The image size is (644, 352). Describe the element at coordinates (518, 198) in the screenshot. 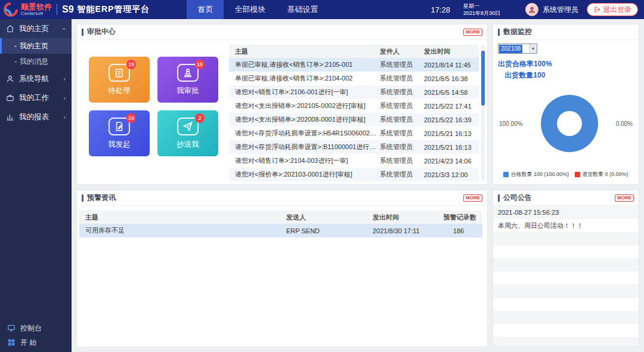

I see `notice-panel-title: 公司公告` at that location.